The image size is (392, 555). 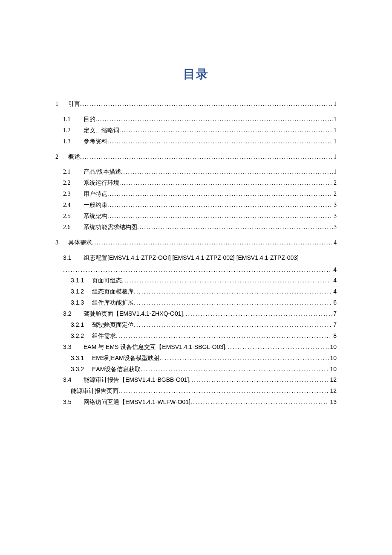 What do you see at coordinates (113, 303) in the screenshot?
I see `toc-entry-label: 组件库功能扩展` at bounding box center [113, 303].